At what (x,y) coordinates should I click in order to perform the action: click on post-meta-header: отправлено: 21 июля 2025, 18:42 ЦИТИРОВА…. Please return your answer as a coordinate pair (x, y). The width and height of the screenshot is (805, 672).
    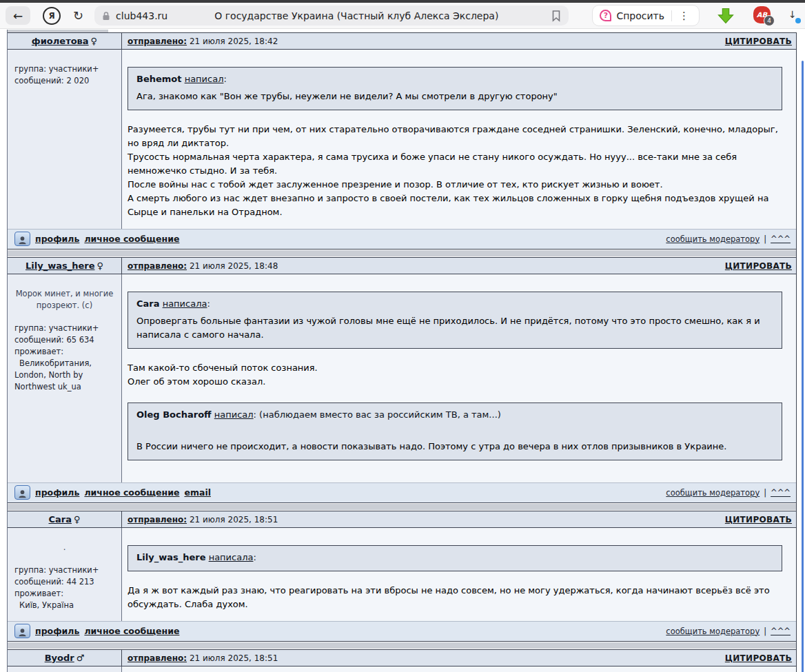
    Looking at the image, I should click on (459, 41).